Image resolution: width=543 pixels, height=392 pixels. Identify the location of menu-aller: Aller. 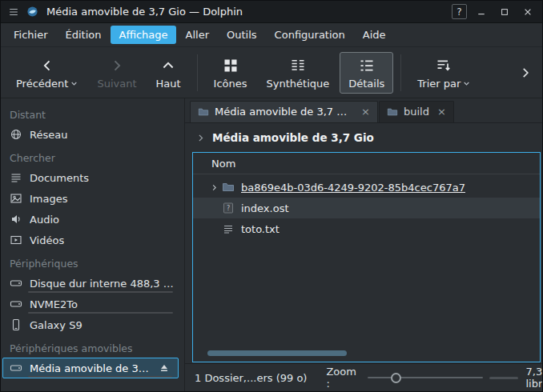
(197, 35).